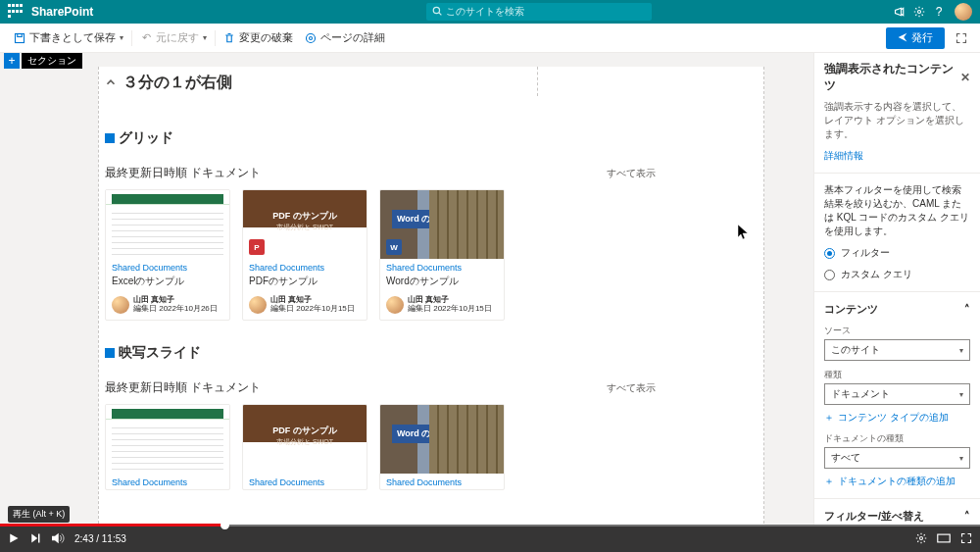 This screenshot has width=980, height=552. I want to click on save-draft-label: 下書きとして保存, so click(73, 37).